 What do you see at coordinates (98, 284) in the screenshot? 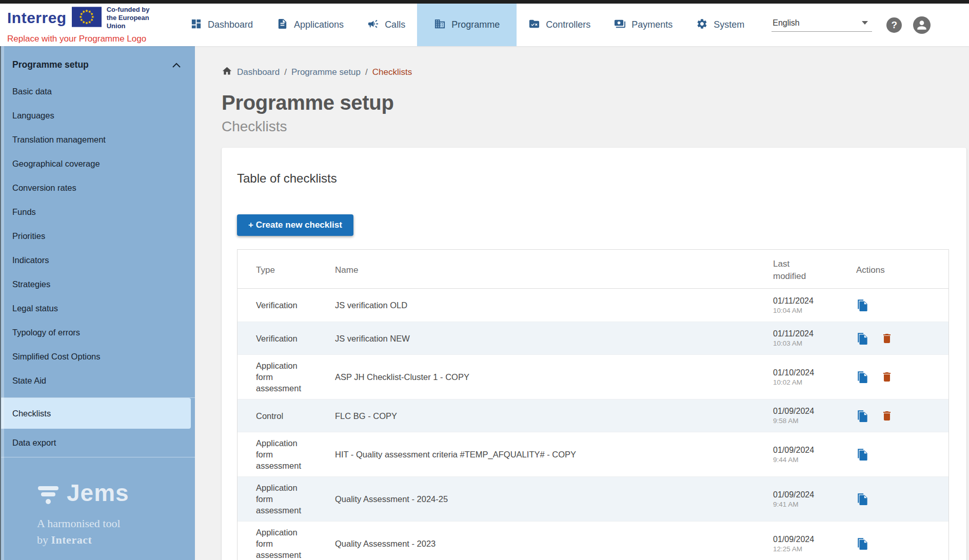
I see `sidebar-item-strategies: Strategies` at bounding box center [98, 284].